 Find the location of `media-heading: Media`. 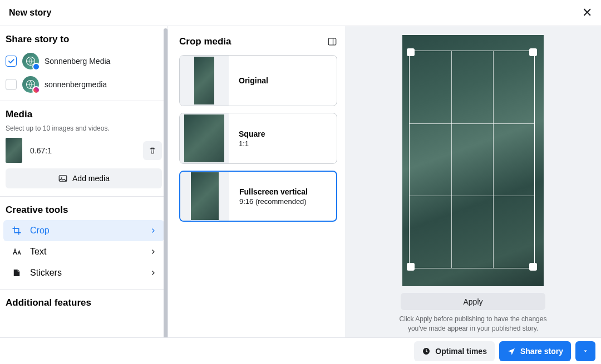

media-heading: Media is located at coordinates (83, 113).